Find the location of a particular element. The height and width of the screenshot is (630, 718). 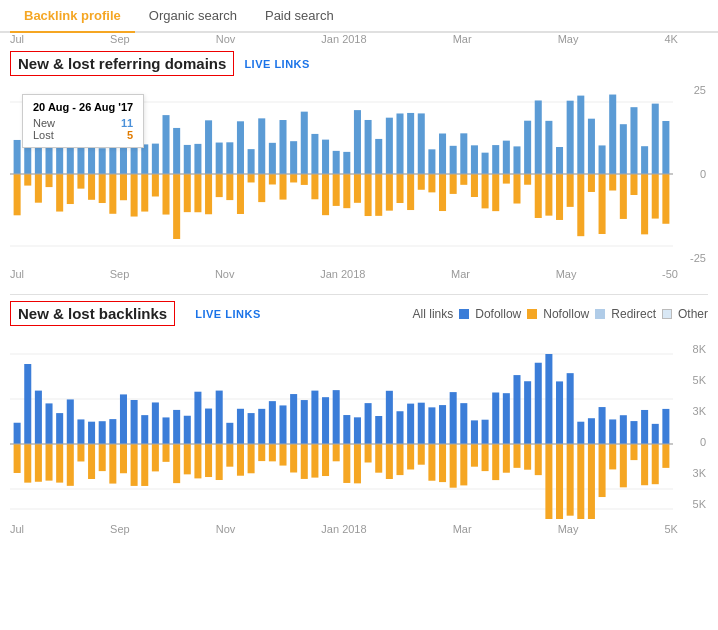

chart2-title: New & lost backlinks is located at coordinates (92, 314).